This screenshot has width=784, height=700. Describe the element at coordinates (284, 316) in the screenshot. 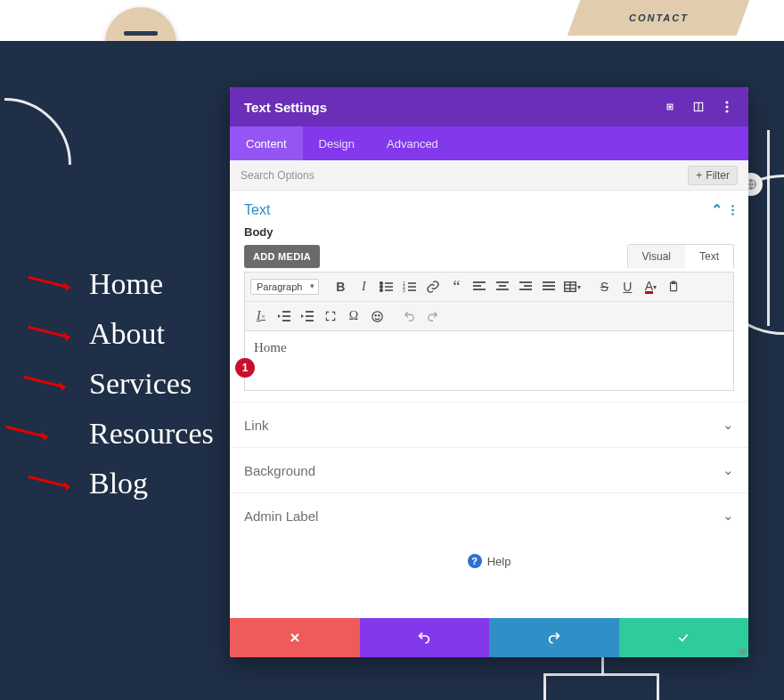

I see `outdent-icon` at that location.